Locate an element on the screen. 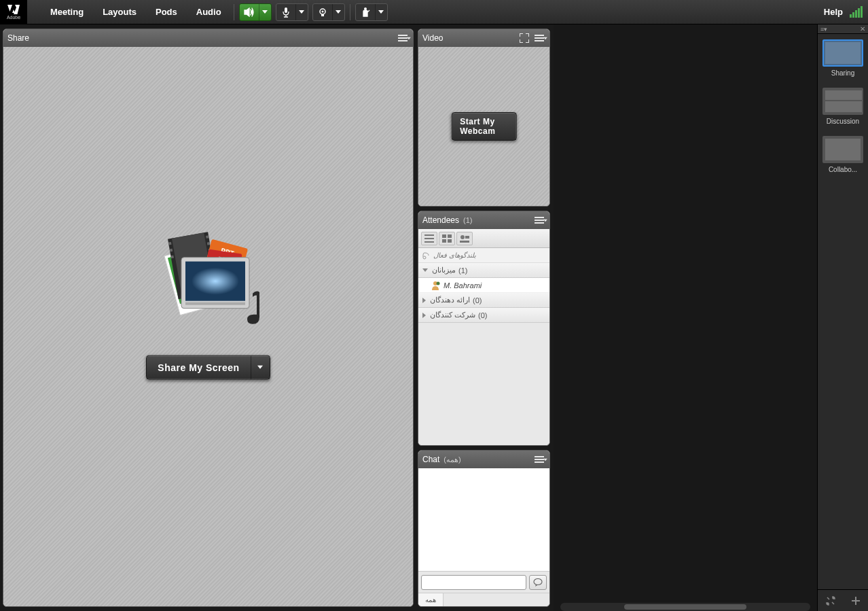  video-pod: Video Start My Webcam is located at coordinates (484, 118).